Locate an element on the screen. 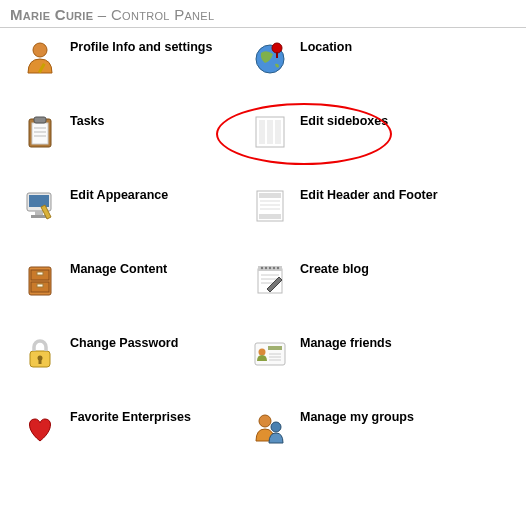  friends-card-icon is located at coordinates (270, 354).